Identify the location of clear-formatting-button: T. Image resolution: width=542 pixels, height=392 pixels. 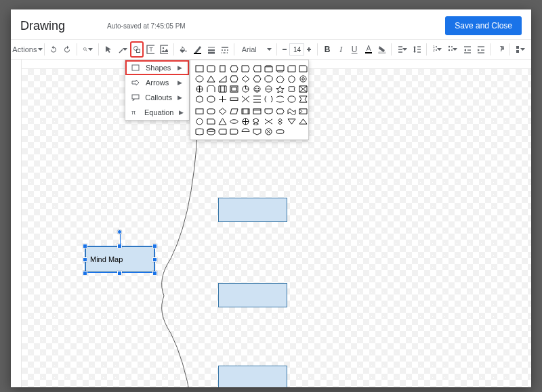
(500, 49).